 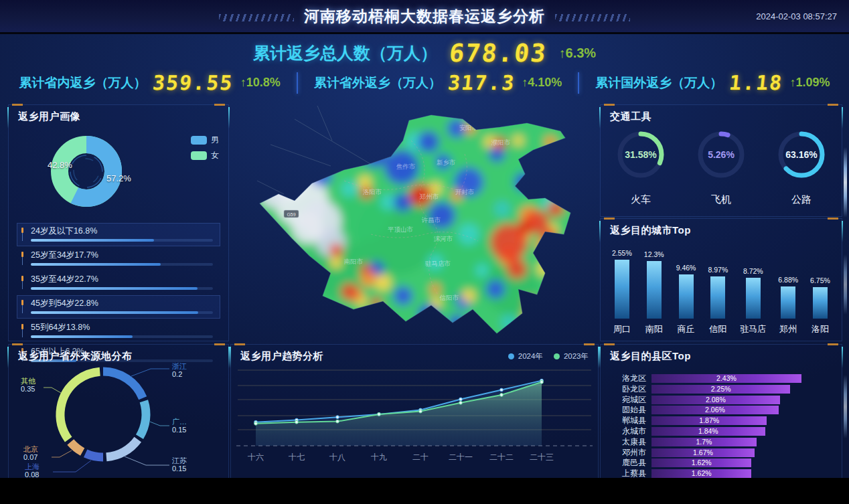 What do you see at coordinates (424, 83) in the screenshot?
I see `kpi-sub-row: 累计省内返乡（万人） 359.55 ↑10.8% 累计省外返乡（万人） 317.…` at bounding box center [424, 83].